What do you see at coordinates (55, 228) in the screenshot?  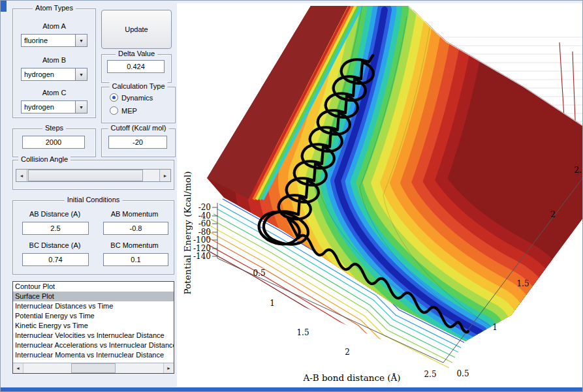 I see `ab-distance-input` at bounding box center [55, 228].